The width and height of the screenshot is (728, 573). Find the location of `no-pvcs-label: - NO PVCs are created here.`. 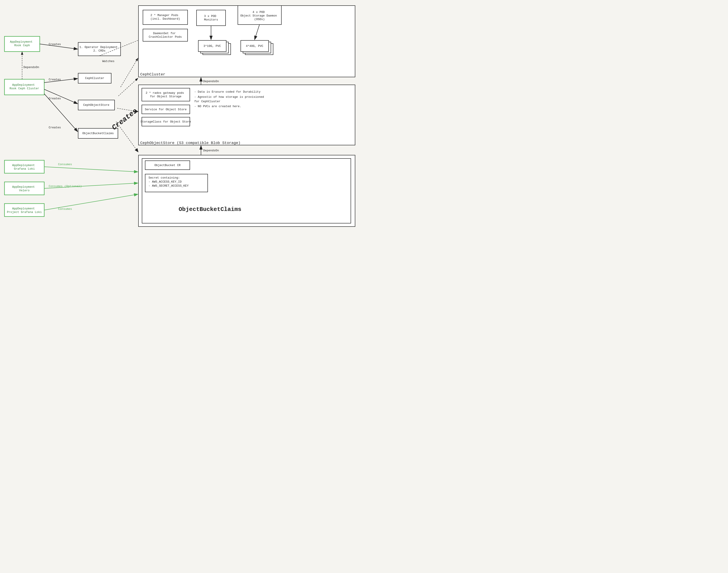

no-pvcs-label: - NO PVCs are created here. is located at coordinates (218, 106).